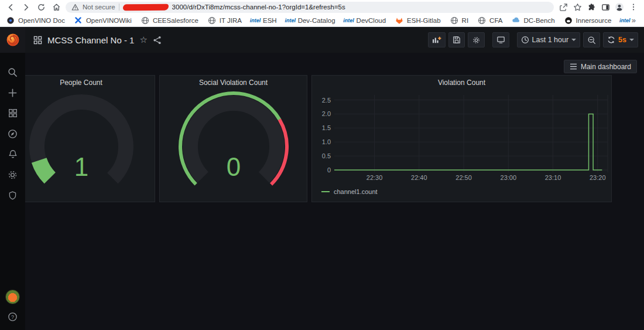 Image resolution: width=644 pixels, height=330 pixels. What do you see at coordinates (310, 7) in the screenshot?
I see `url-field: Not secure 3000/d/rDxTi8mz/mcss-channel-…` at bounding box center [310, 7].